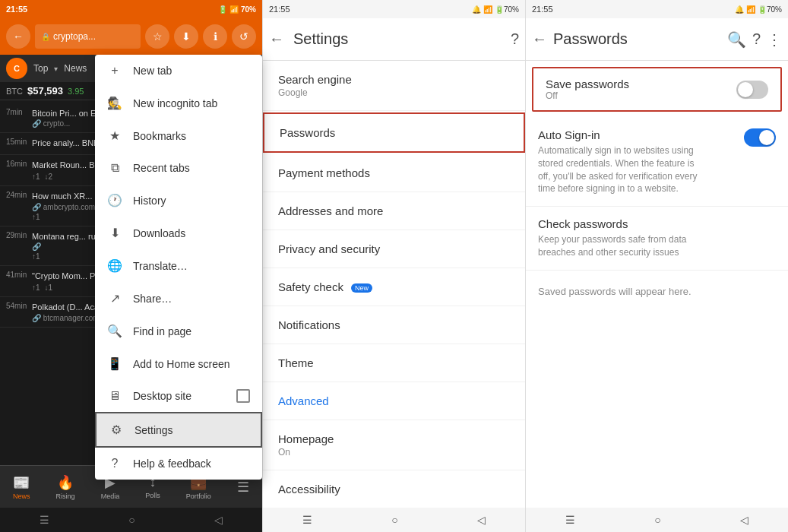 Image resolution: width=788 pixels, height=532 pixels. I want to click on status-bar-1: 21:55 🔋 📶 70%, so click(131, 9).